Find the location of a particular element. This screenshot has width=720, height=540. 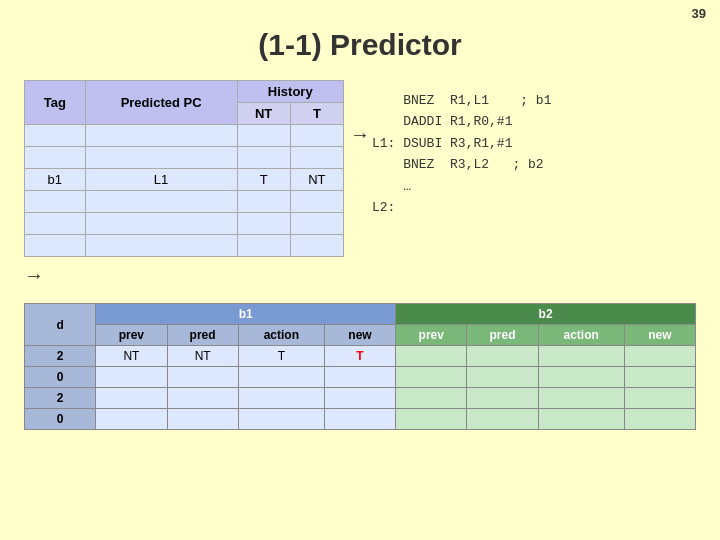

predicted-pc-col-header: Predicted PC is located at coordinates (161, 103).